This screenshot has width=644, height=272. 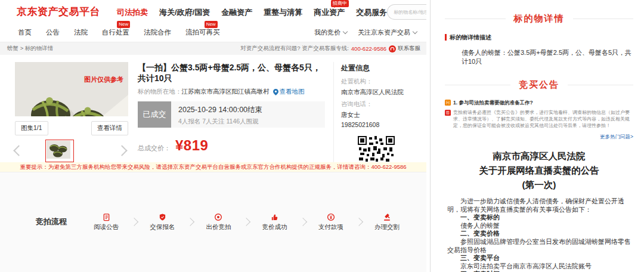 What do you see at coordinates (340, 4) in the screenshot?
I see `recruiting-badge: 招商中` at bounding box center [340, 4].